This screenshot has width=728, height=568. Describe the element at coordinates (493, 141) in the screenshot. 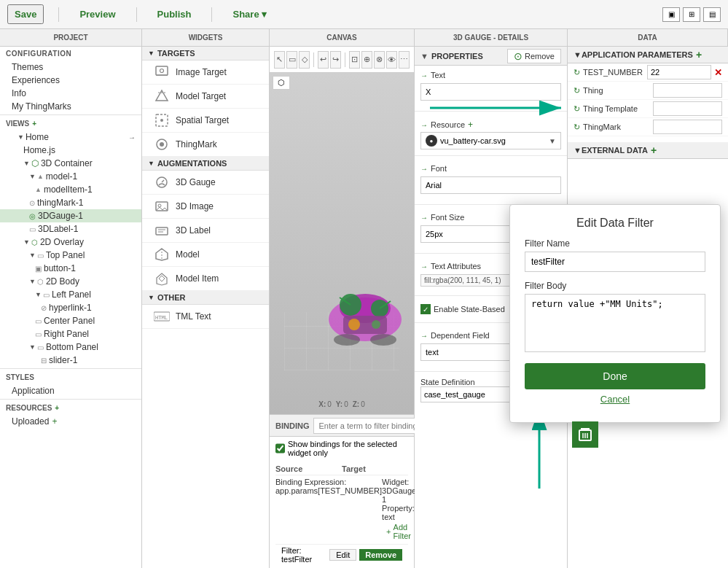

I see `resource-filename: vu_battery-car.svg` at that location.